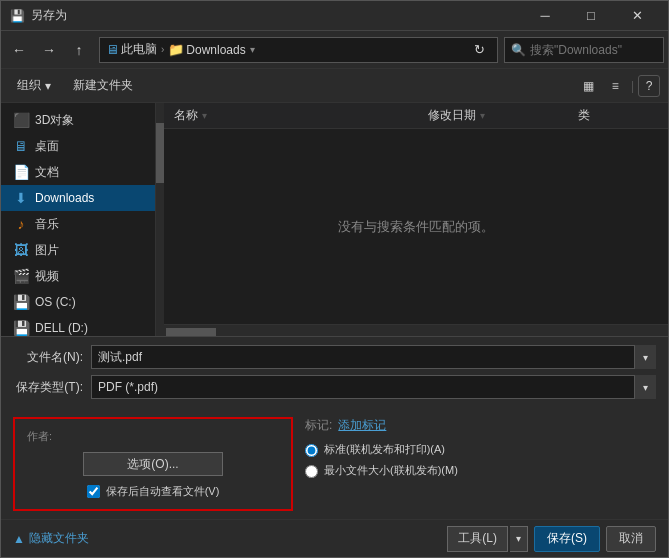  What do you see at coordinates (34, 86) in the screenshot?
I see `organize-button: 组织 ▾` at bounding box center [34, 86].